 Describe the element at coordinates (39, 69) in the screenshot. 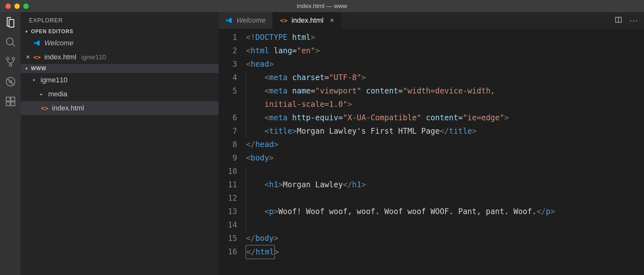

I see `workspace-label: WWW` at that location.